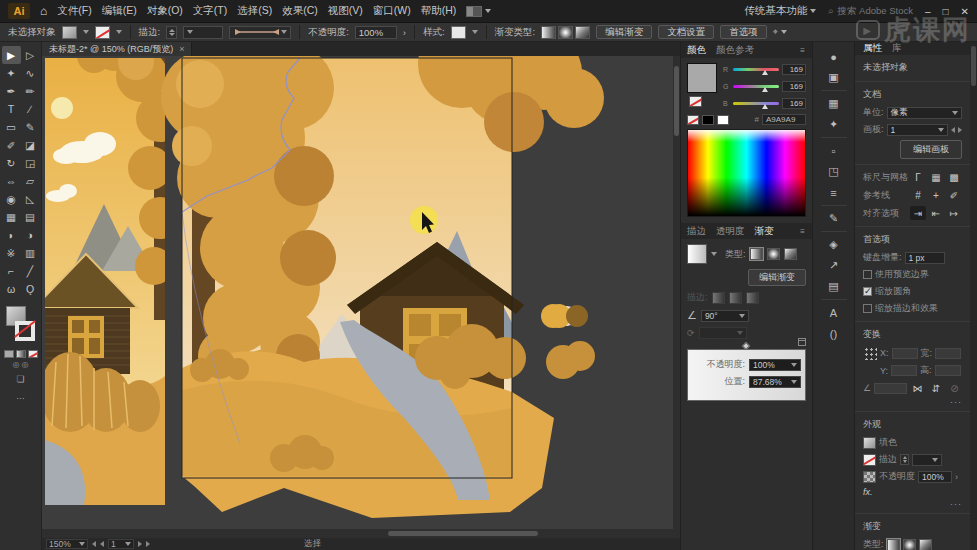 The height and width of the screenshot is (550, 977). What do you see at coordinates (928, 12) in the screenshot?
I see `minimize-button: –` at bounding box center [928, 12].